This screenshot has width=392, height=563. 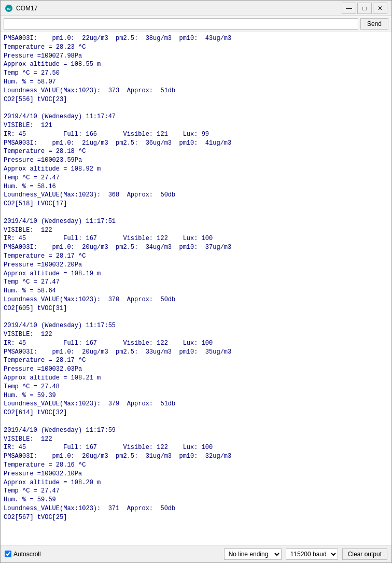 What do you see at coordinates (365, 8) in the screenshot?
I see `maximize-button: □` at bounding box center [365, 8].